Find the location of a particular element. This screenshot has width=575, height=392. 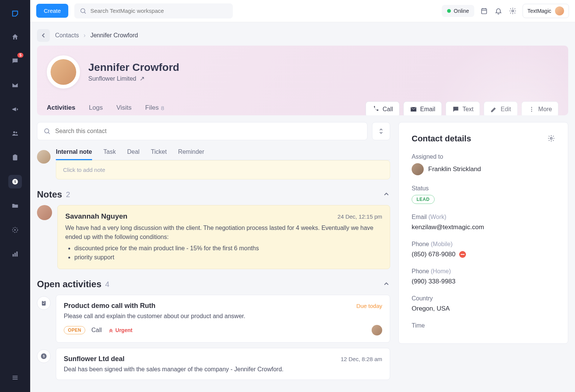

quick-tab-ticket: Ticket is located at coordinates (159, 155).